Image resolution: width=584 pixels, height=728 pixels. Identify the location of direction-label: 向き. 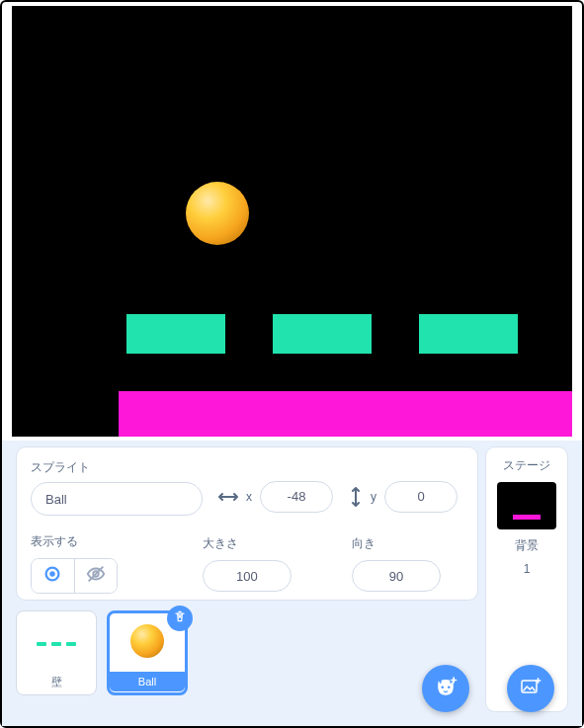
(364, 543).